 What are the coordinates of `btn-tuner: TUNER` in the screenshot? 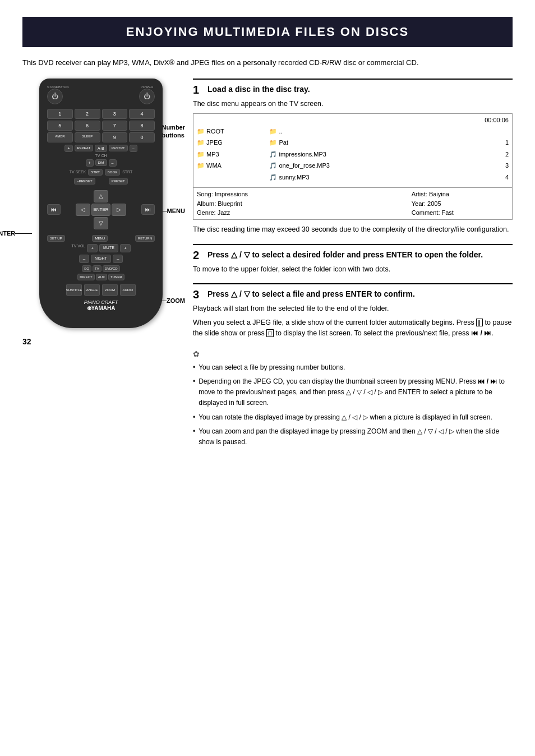 It's located at (117, 277).